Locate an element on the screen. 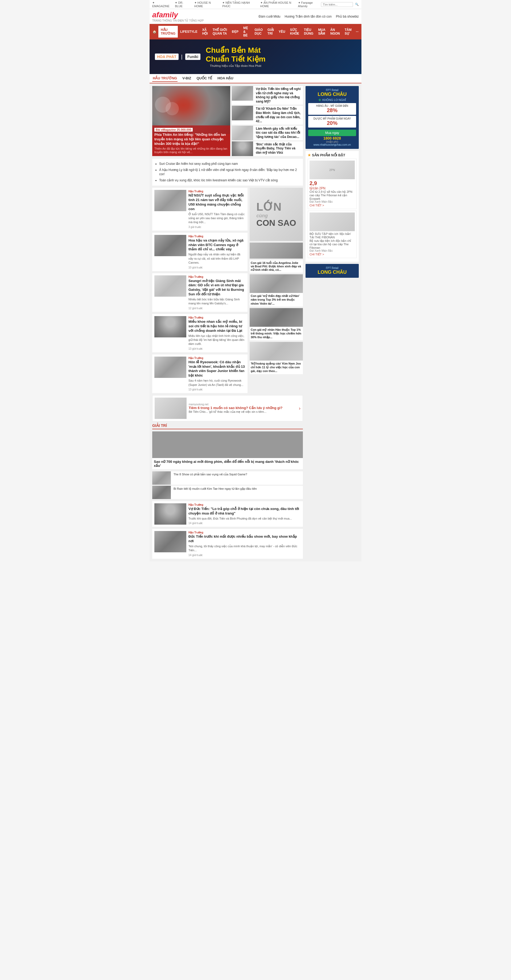 The height and width of the screenshot is (980, 511). subnav-v-biz: V-BIZ is located at coordinates (187, 78).